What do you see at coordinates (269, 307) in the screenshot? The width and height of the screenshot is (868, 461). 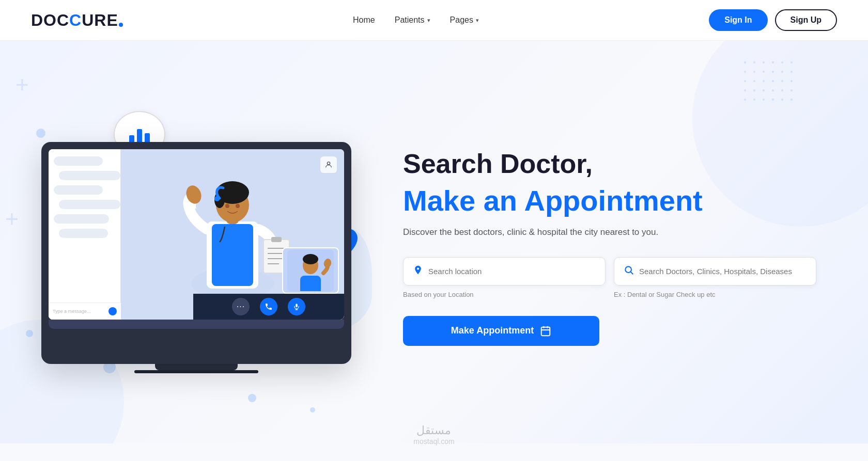 I see `video-controls: ···` at bounding box center [269, 307].